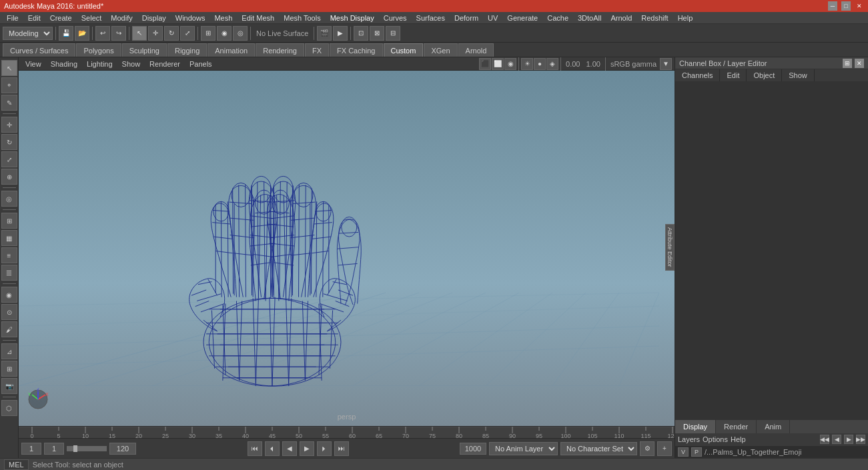 The image size is (868, 470). Describe the element at coordinates (208, 33) in the screenshot. I see `snap-grid-button: ⊞` at that location.